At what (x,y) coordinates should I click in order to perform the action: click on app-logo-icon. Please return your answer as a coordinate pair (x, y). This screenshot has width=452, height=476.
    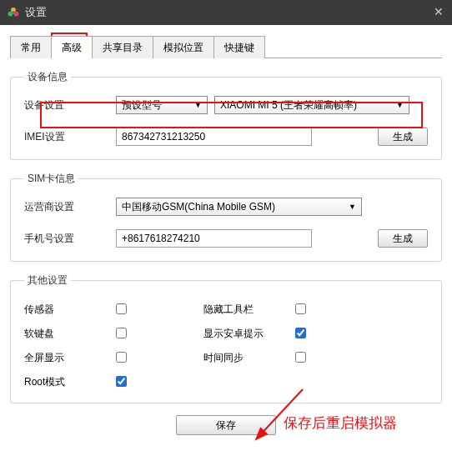
    Looking at the image, I should click on (13, 13).